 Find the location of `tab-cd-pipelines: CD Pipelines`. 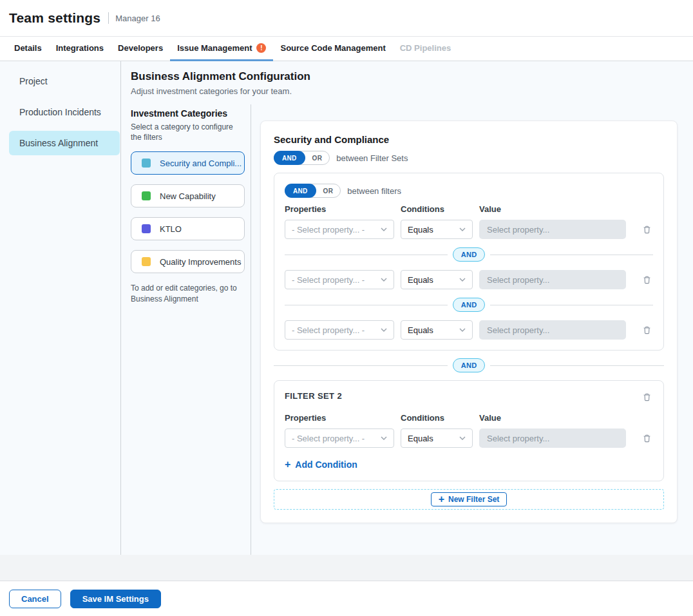

tab-cd-pipelines: CD Pipelines is located at coordinates (425, 49).